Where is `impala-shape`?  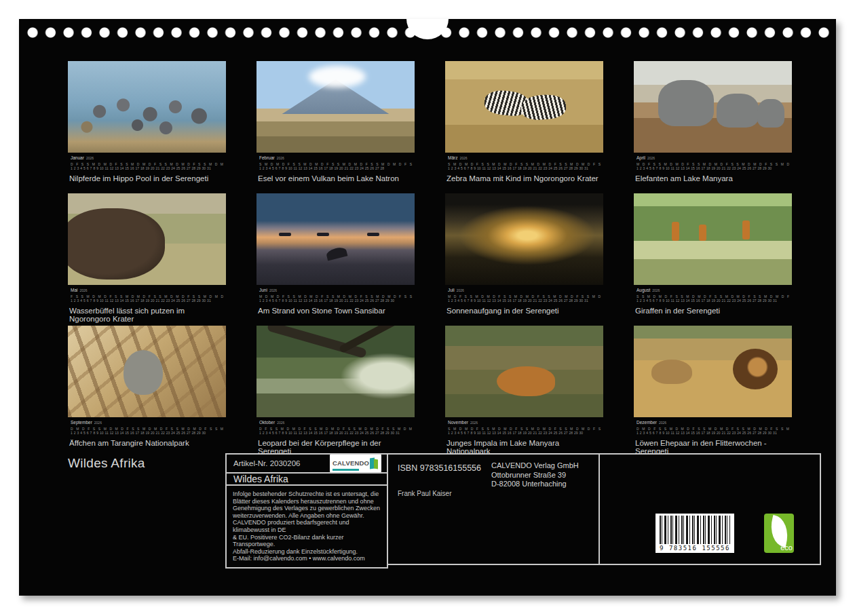 impala-shape is located at coordinates (526, 381).